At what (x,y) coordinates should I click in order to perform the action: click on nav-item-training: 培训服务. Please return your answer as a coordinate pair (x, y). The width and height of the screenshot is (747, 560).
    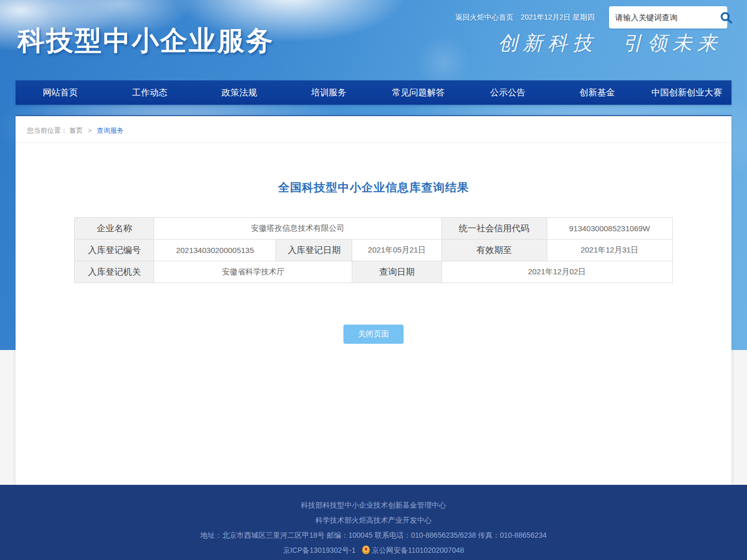
    Looking at the image, I should click on (329, 92).